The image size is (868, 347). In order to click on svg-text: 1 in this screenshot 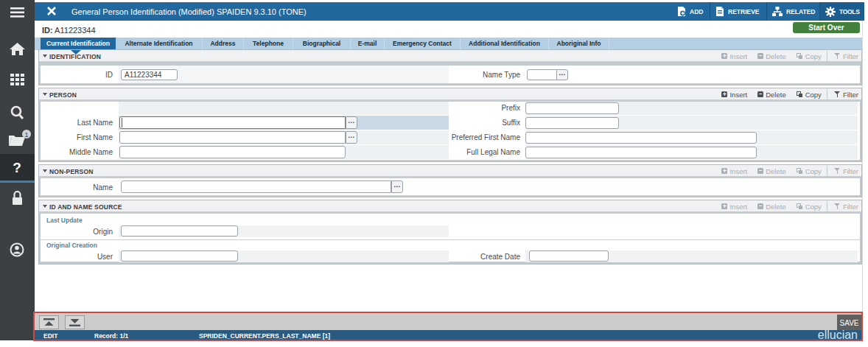, I will do `click(27, 135)`.